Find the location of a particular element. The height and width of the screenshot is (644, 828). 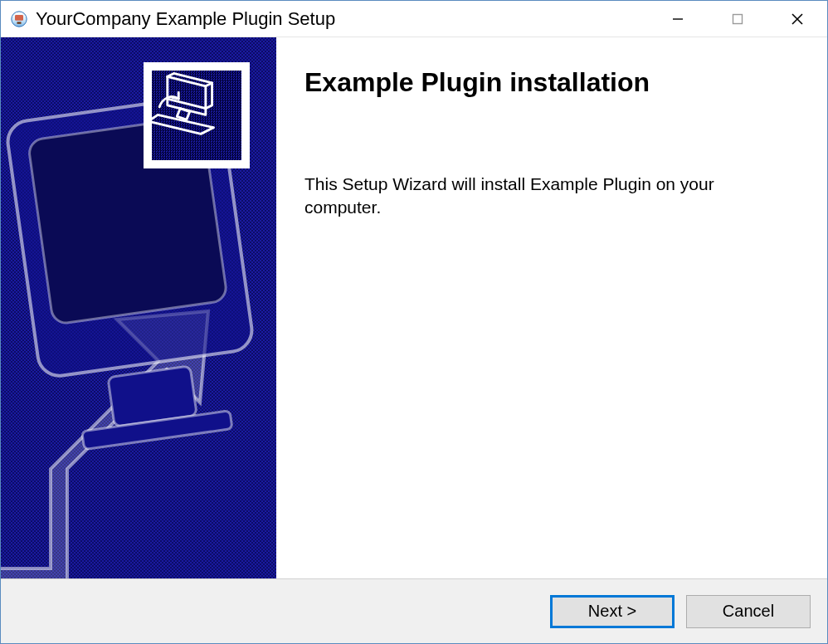

page-heading: Example Plugin installation is located at coordinates (552, 83).